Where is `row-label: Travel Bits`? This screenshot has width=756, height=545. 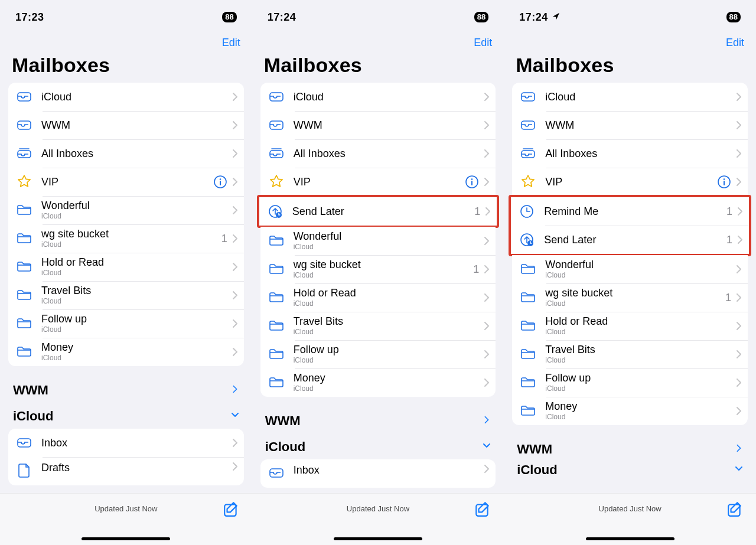 row-label: Travel Bits is located at coordinates (640, 350).